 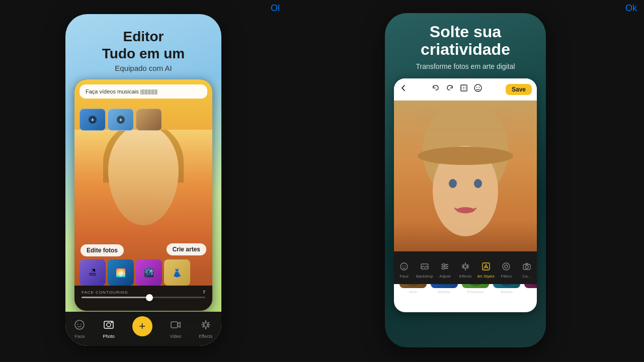 I want to click on left-title-main: Editor Tudo em um, so click(x=143, y=45).